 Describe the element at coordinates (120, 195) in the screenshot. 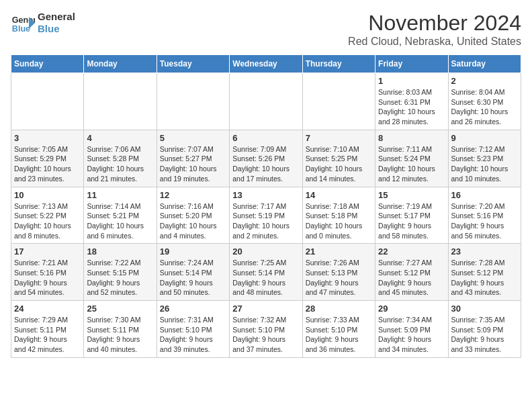

I see `day-number: 11` at that location.